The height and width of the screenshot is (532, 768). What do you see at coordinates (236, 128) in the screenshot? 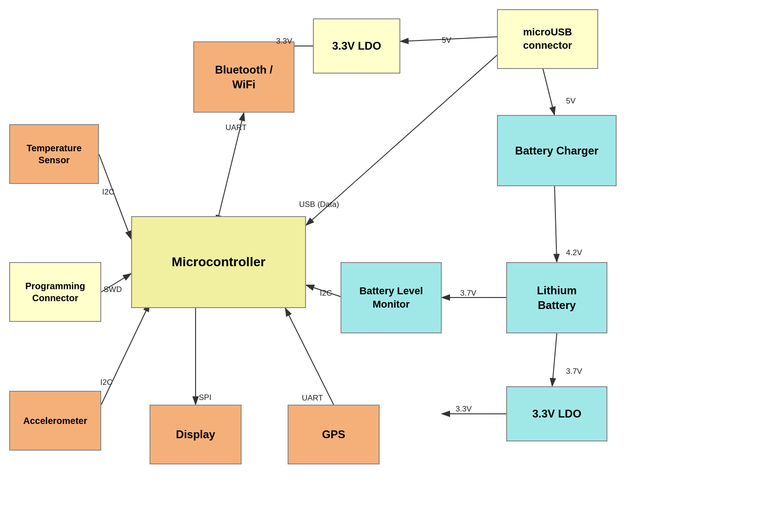
I see `uart-bt-label: UART` at bounding box center [236, 128].